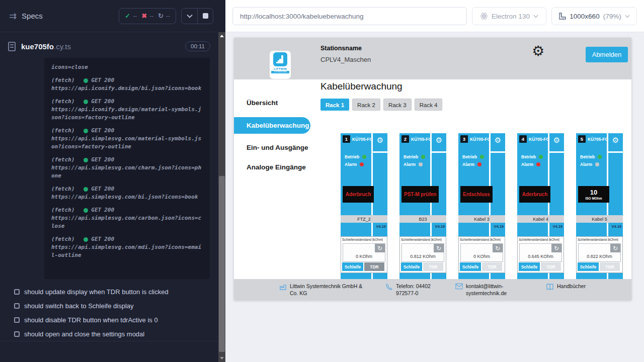  What do you see at coordinates (480, 139) in the screenshot?
I see `device-model: KÜ705-FO` at bounding box center [480, 139].